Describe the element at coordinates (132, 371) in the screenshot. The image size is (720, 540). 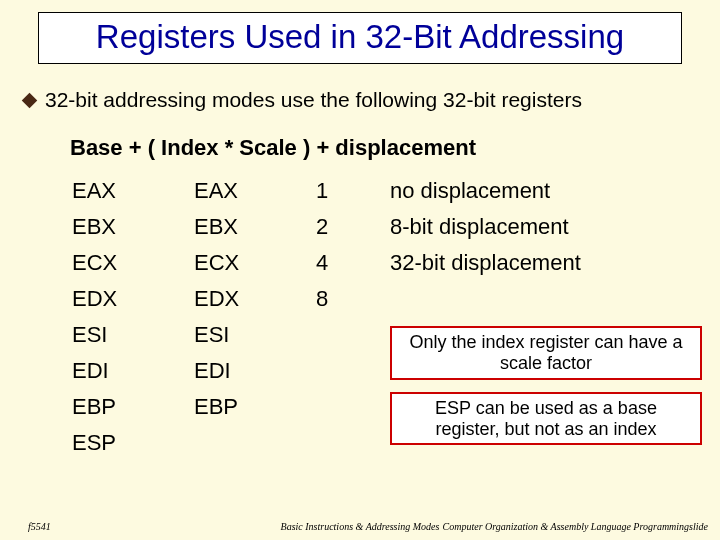
I see `base-cell: EDI` at that location.